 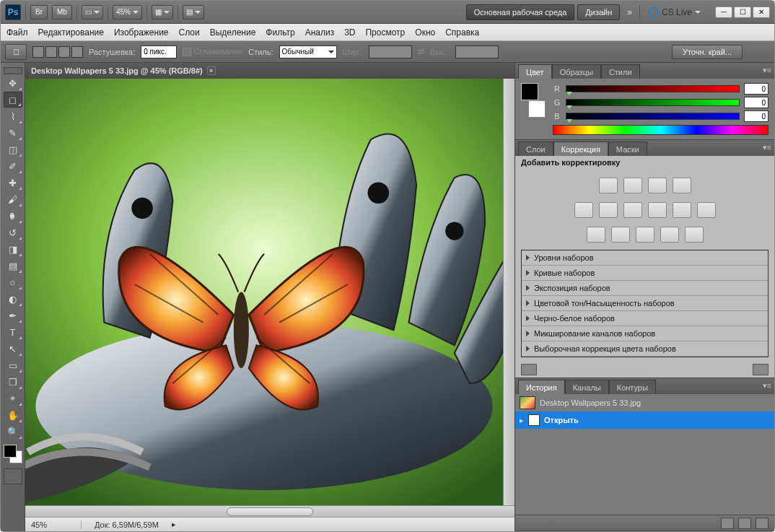 What do you see at coordinates (587, 387) in the screenshot?
I see `tab-channels: Каналы` at bounding box center [587, 387].